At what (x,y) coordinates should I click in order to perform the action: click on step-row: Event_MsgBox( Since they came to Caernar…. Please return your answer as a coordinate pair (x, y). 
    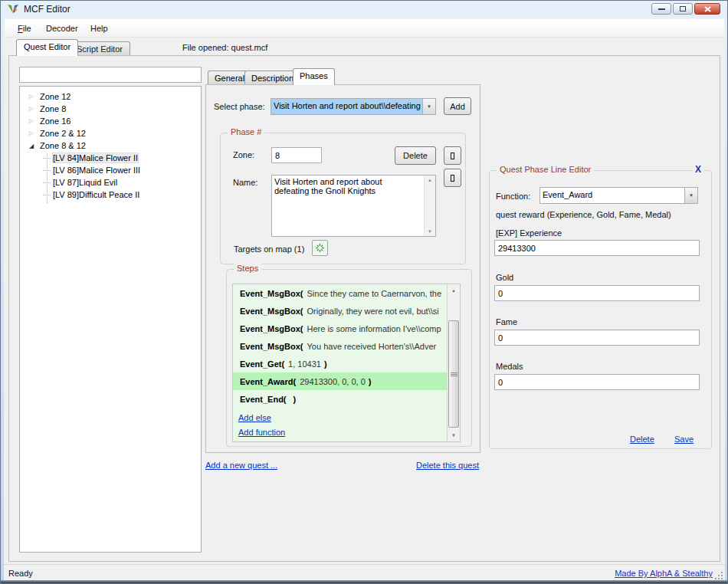
    Looking at the image, I should click on (340, 293).